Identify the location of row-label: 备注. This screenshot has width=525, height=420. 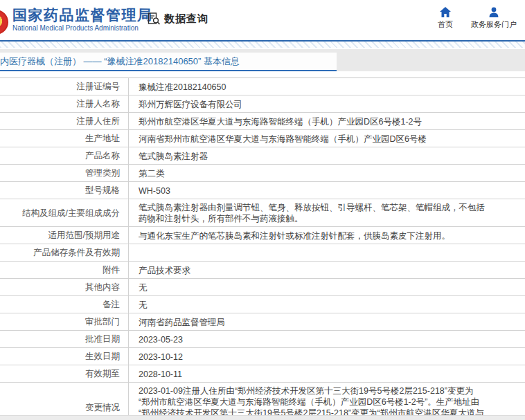
(64, 304).